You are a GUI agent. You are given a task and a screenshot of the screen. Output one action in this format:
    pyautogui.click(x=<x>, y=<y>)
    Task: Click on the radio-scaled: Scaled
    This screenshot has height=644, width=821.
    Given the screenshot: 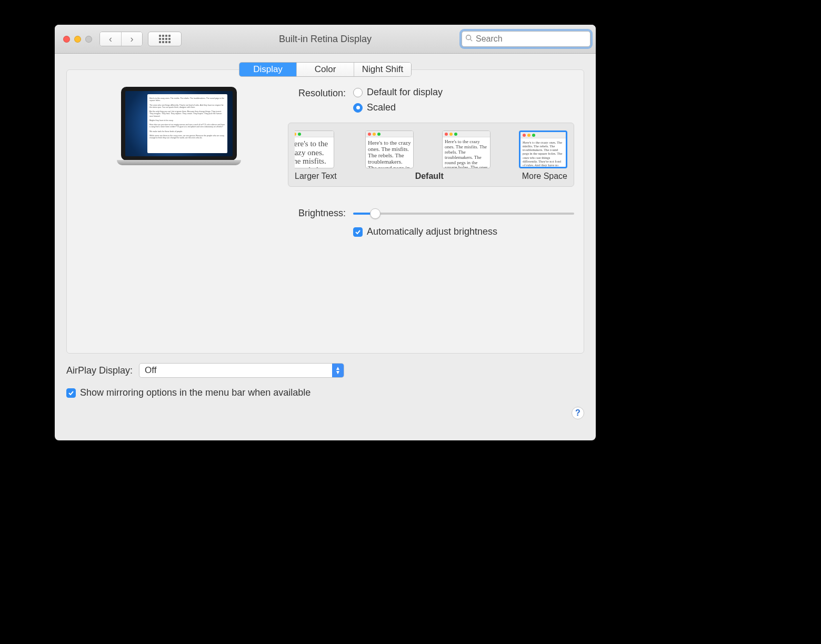 What is the action you would take?
    pyautogui.click(x=398, y=107)
    